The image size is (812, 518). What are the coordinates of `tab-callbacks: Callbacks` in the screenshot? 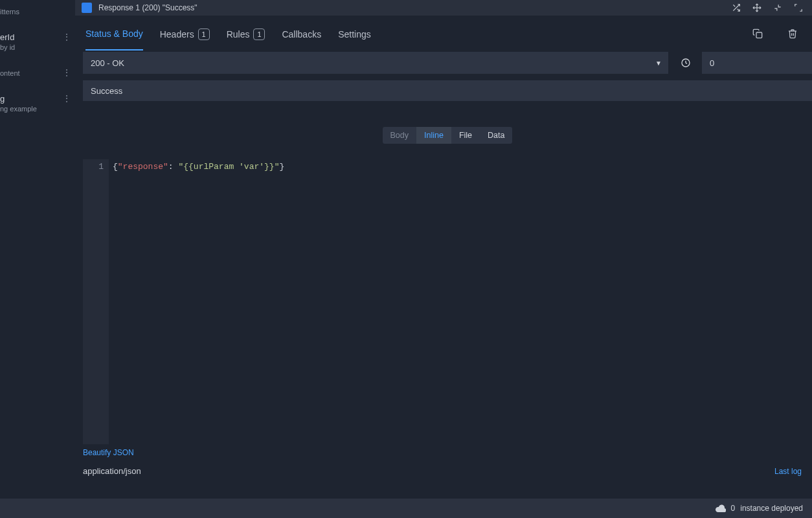 It's located at (302, 34).